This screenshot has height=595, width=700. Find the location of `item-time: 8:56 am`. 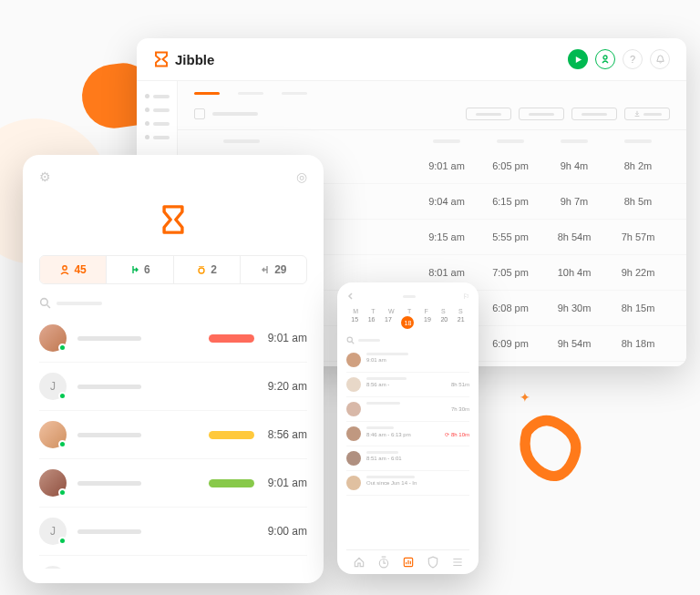

item-time: 8:56 am is located at coordinates (284, 435).